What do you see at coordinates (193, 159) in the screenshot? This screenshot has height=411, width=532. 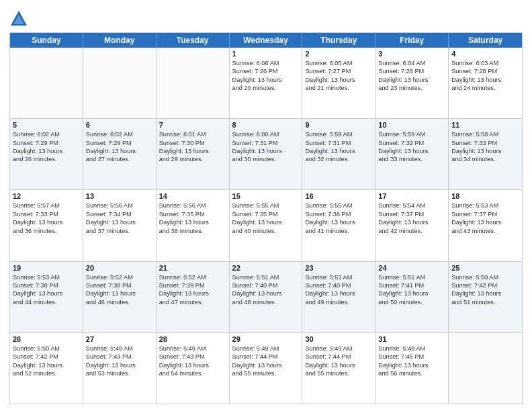 I see `cell-line: and 29 minutes.` at bounding box center [193, 159].